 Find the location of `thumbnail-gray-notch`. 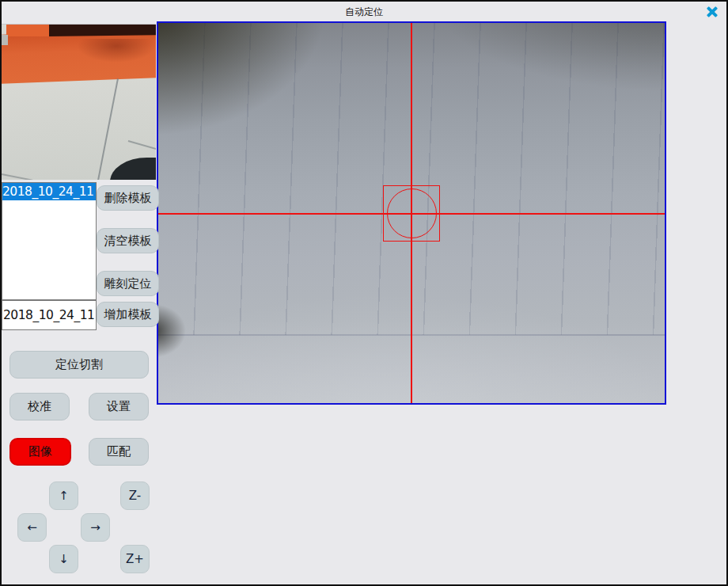

thumbnail-gray-notch is located at coordinates (5, 40).